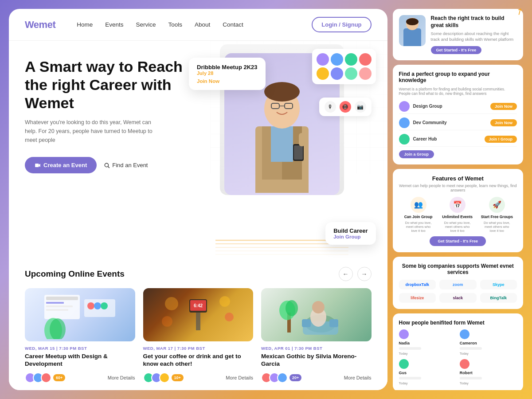  Describe the element at coordinates (107, 165) in the screenshot. I see `search-icon` at that location.